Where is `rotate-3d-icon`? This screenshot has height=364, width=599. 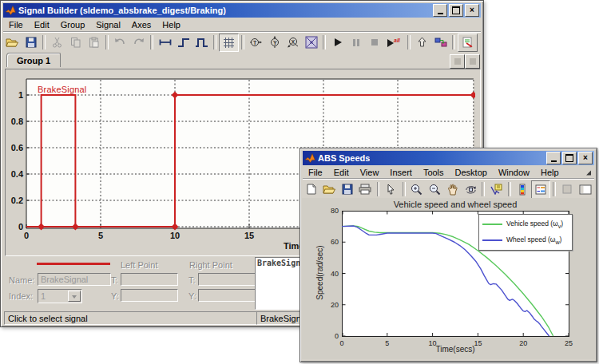
rotate-3d-icon is located at coordinates (470, 190).